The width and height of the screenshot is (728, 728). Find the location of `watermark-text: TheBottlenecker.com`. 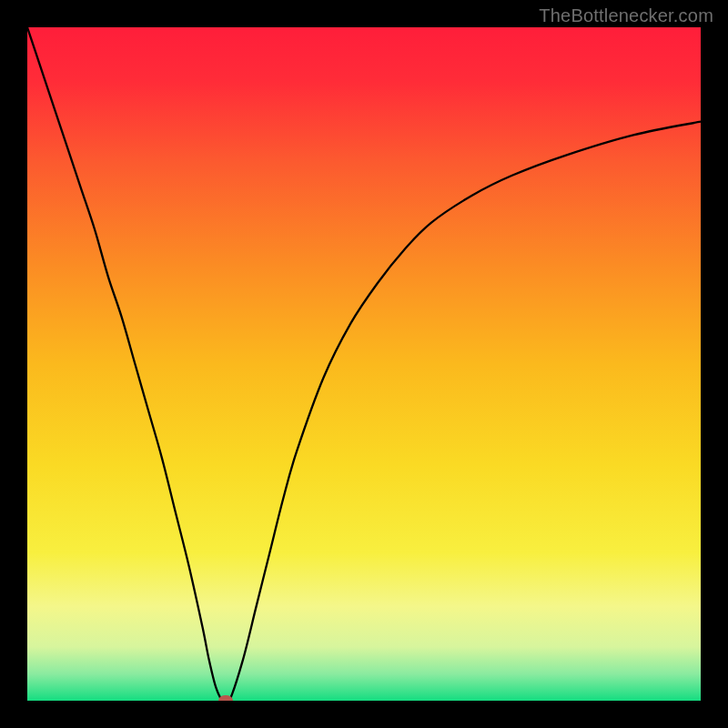

watermark-text: TheBottlenecker.com is located at coordinates (626, 16).